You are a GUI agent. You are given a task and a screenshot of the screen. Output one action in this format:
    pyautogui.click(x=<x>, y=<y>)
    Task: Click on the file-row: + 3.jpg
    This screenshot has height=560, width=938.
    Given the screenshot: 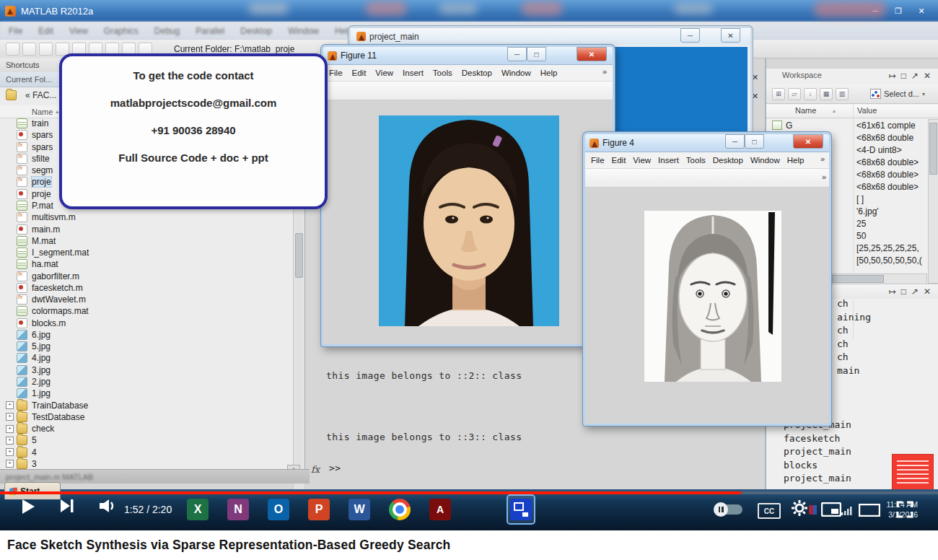 What is the action you would take?
    pyautogui.click(x=146, y=370)
    